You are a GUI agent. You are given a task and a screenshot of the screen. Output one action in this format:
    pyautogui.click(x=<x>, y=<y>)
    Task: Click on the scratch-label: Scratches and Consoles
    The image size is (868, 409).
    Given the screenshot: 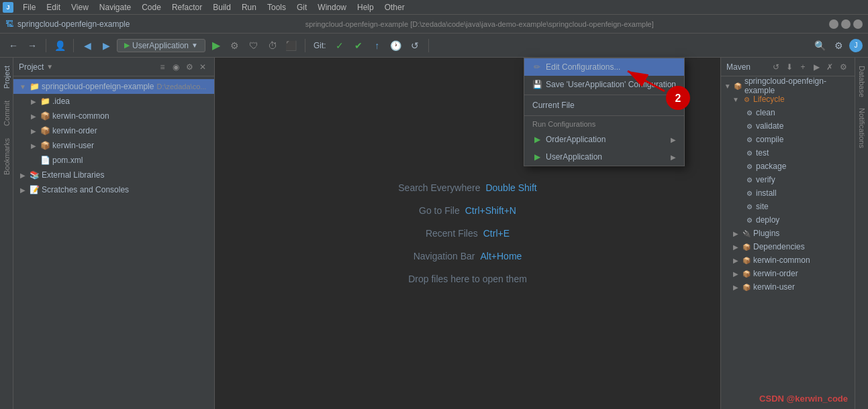 What is the action you would take?
    pyautogui.click(x=85, y=190)
    